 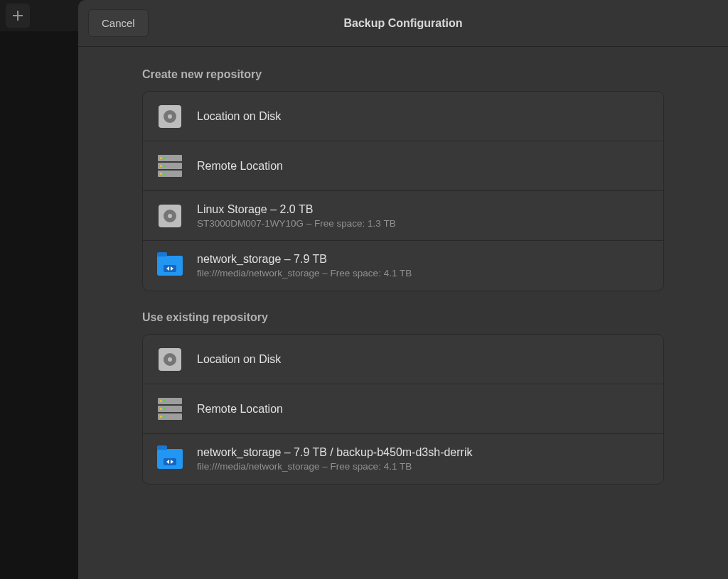 What do you see at coordinates (403, 23) in the screenshot?
I see `dialog-header: Cancel Backup Configuration` at bounding box center [403, 23].